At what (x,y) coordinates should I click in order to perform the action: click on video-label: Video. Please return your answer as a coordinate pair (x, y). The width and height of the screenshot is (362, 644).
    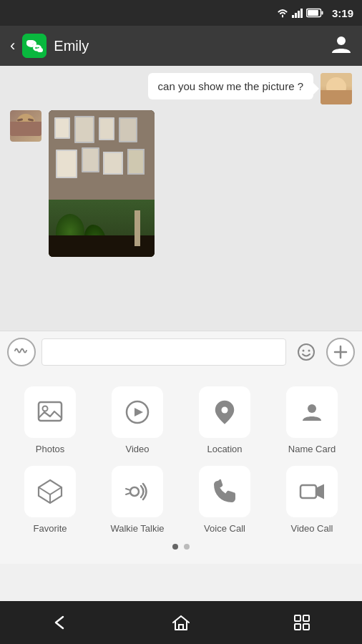
    Looking at the image, I should click on (137, 449).